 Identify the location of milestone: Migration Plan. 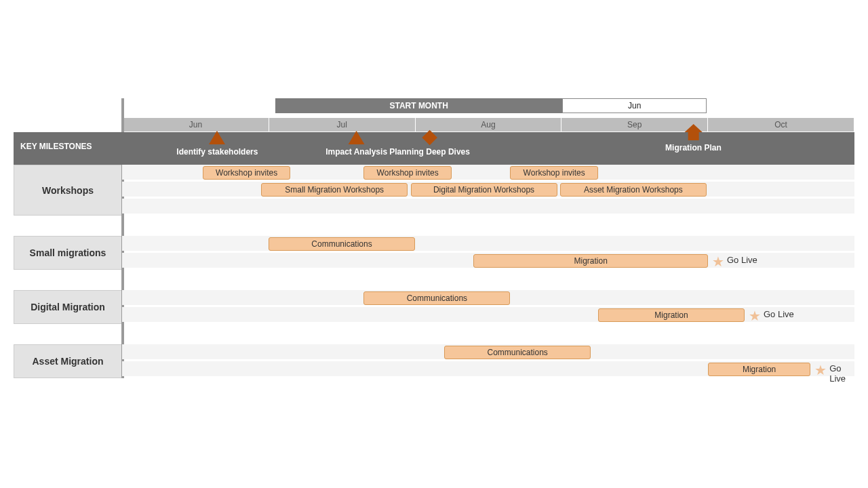
(693, 142).